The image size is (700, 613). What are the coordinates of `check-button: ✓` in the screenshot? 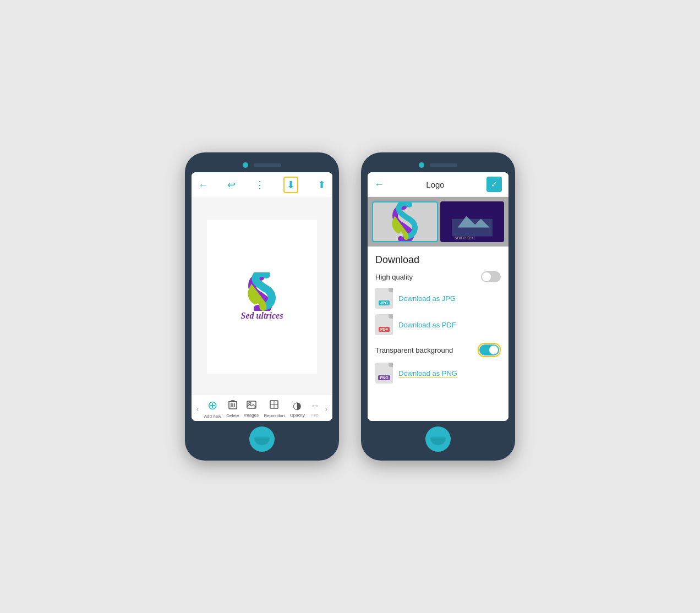 It's located at (494, 184).